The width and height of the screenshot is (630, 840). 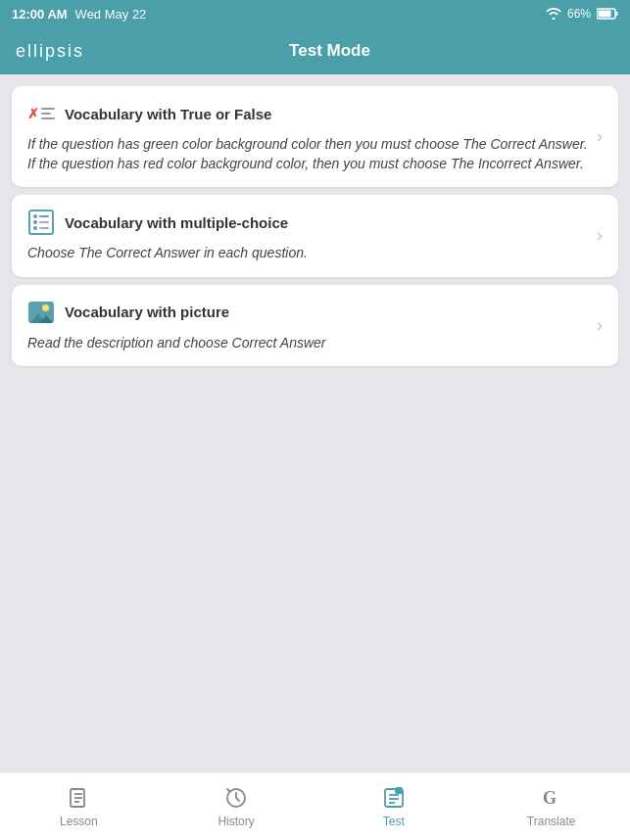 What do you see at coordinates (112, 14) in the screenshot?
I see `status-date: Wed May 22` at bounding box center [112, 14].